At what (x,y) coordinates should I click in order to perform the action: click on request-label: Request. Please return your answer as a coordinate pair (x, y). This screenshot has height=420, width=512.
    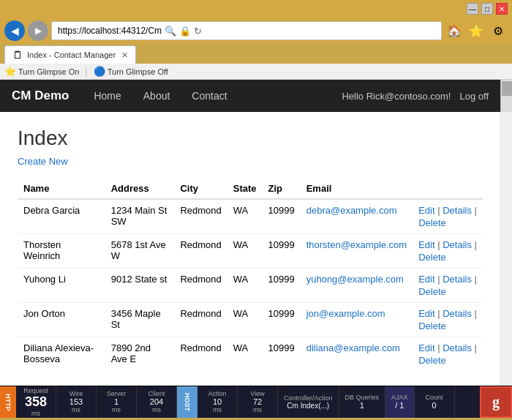
    Looking at the image, I should click on (36, 391).